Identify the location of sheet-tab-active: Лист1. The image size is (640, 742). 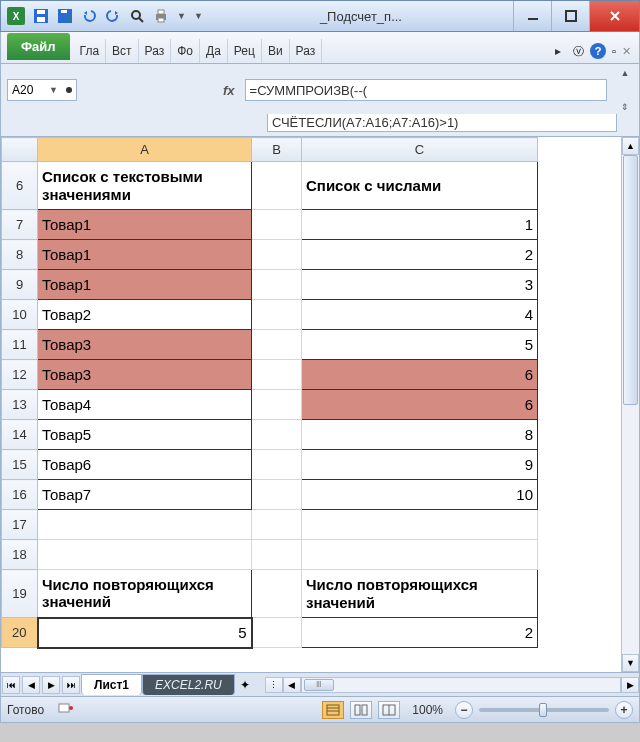
(112, 684).